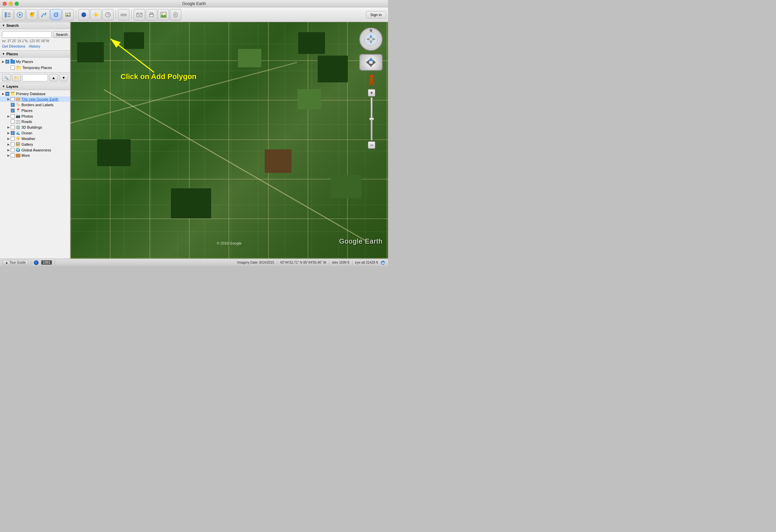 The width and height of the screenshot is (776, 532). What do you see at coordinates (7, 62) in the screenshot?
I see `my-places-checkbox: ✓` at bounding box center [7, 62].